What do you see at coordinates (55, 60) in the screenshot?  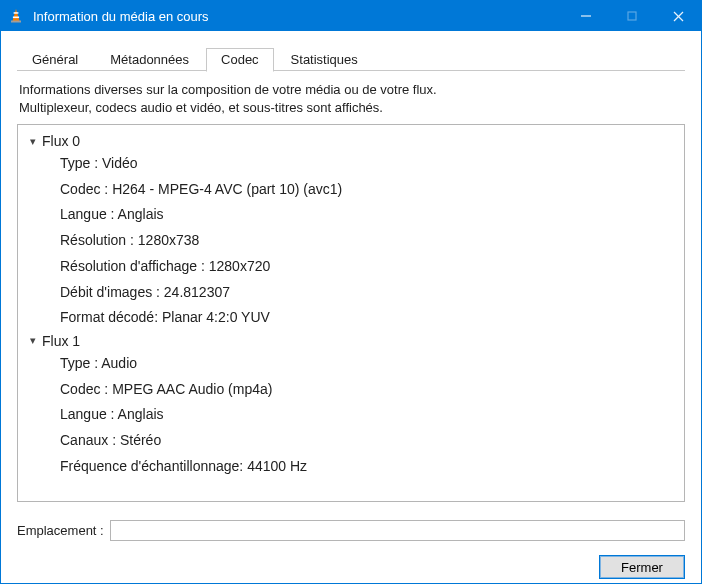 I see `tab-general: Général` at bounding box center [55, 60].